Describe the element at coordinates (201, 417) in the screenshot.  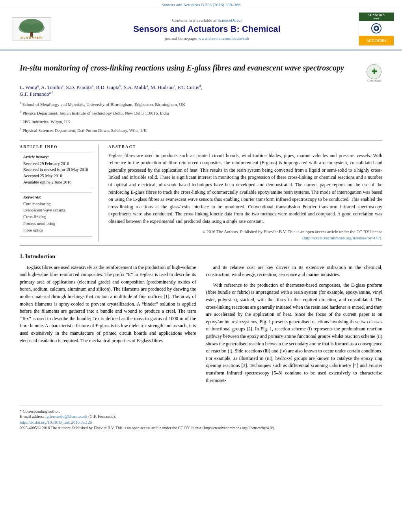
I see `footnote-email: E-mail address: g.fernando@bham.ac.uk (G…` at that location.